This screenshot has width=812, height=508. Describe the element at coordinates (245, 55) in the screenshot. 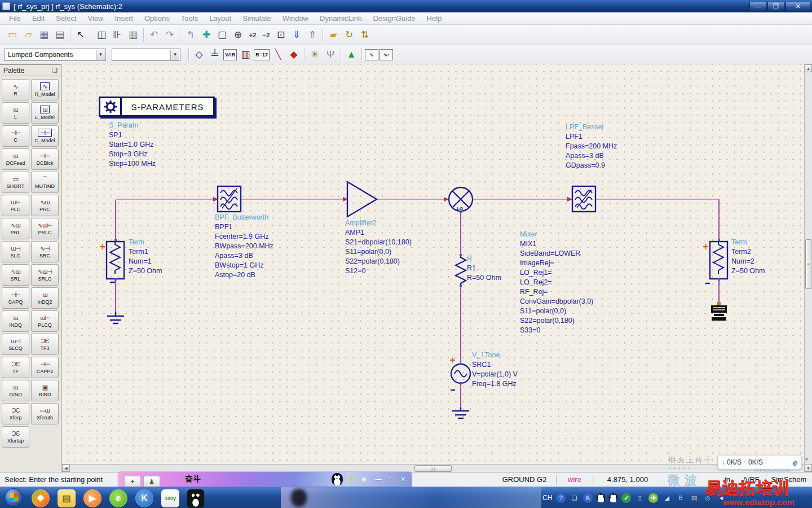

I see `component-library-icon: ▥` at that location.